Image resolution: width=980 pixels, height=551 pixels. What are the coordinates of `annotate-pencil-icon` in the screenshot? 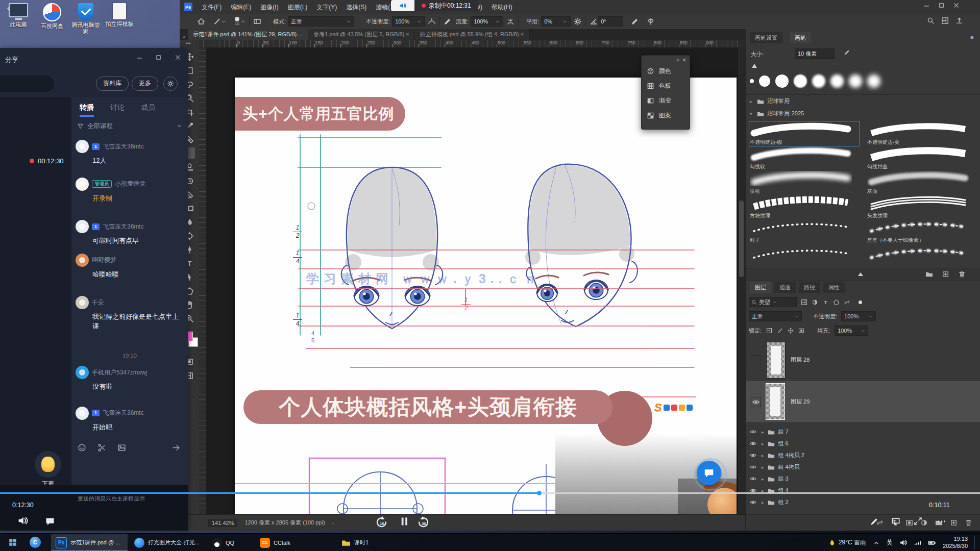 It's located at (874, 521).